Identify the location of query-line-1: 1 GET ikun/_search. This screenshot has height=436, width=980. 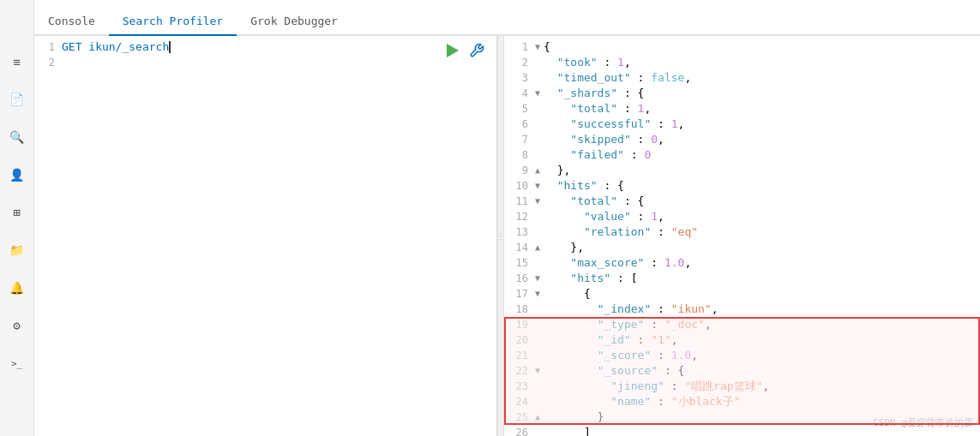
(266, 47).